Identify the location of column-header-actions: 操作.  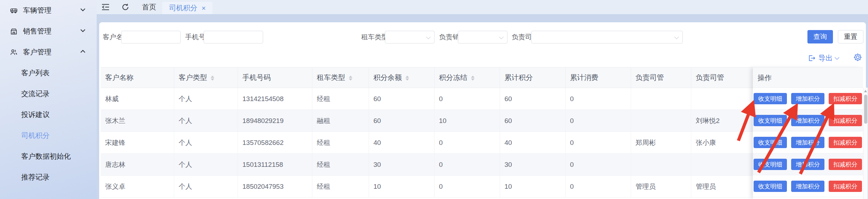
(808, 77).